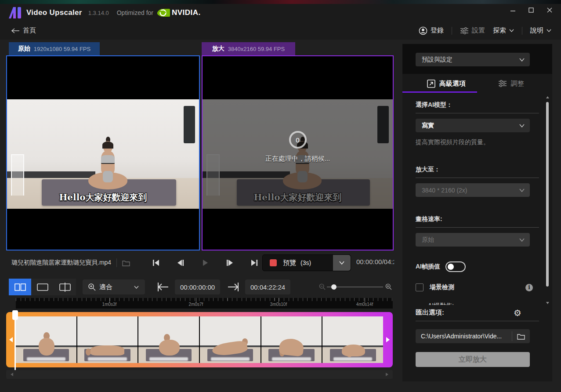  I want to click on ai-interpolation-toggle, so click(456, 267).